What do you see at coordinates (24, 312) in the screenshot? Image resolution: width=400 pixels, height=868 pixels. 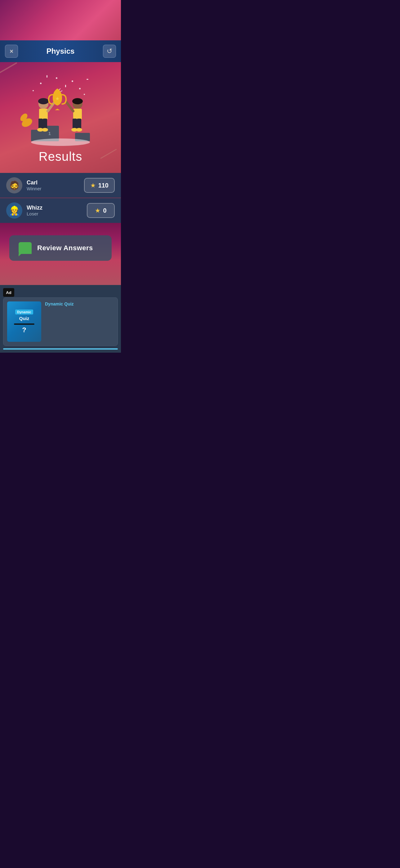 I see `ad-thumb-label: Dynamic` at bounding box center [24, 312].